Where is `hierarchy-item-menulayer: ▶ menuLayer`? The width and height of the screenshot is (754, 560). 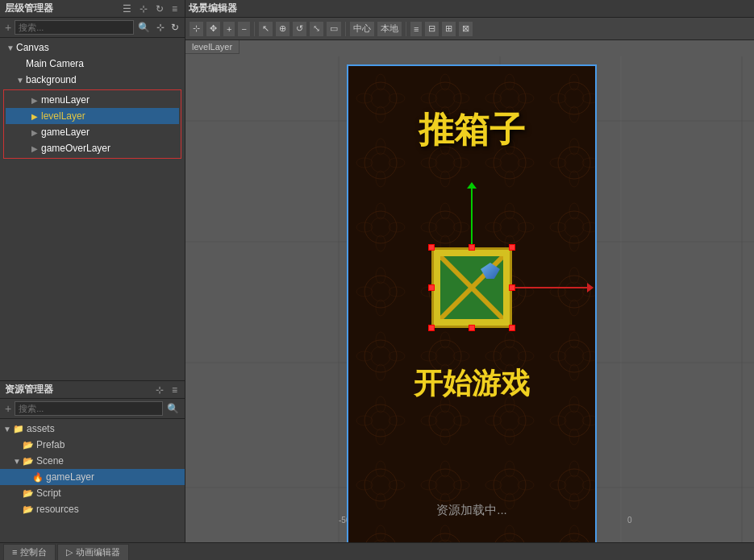
hierarchy-item-menulayer: ▶ menuLayer is located at coordinates (92, 100).